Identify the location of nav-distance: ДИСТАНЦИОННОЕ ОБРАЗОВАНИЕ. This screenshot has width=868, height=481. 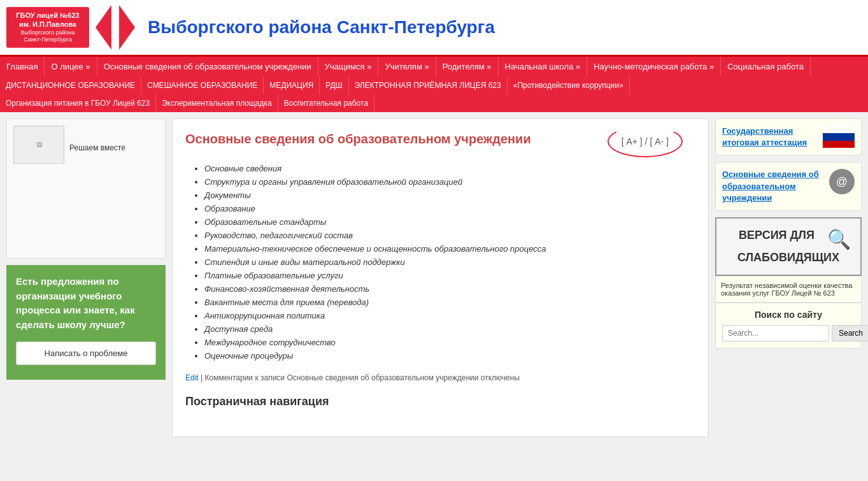
(71, 85).